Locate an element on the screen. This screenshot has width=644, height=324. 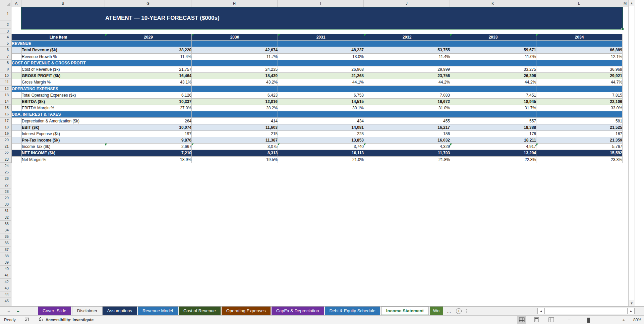
macro-record-icon is located at coordinates (27, 320).